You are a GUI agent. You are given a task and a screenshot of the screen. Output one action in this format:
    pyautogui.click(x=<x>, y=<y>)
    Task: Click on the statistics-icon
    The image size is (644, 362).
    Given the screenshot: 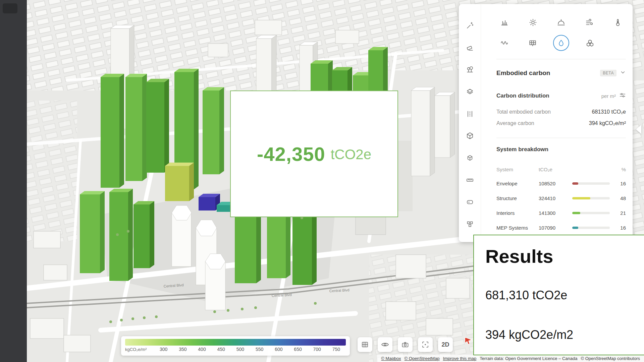 What is the action you would take?
    pyautogui.click(x=504, y=22)
    